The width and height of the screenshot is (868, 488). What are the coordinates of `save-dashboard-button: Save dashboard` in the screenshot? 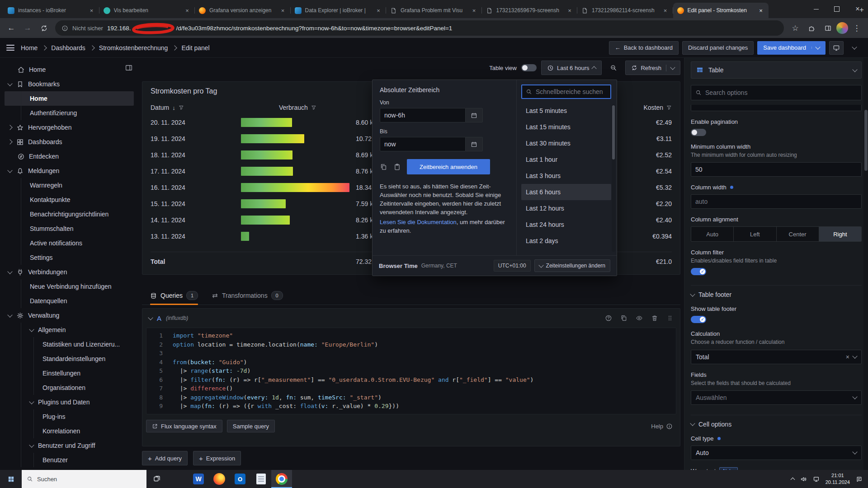 It's located at (791, 48).